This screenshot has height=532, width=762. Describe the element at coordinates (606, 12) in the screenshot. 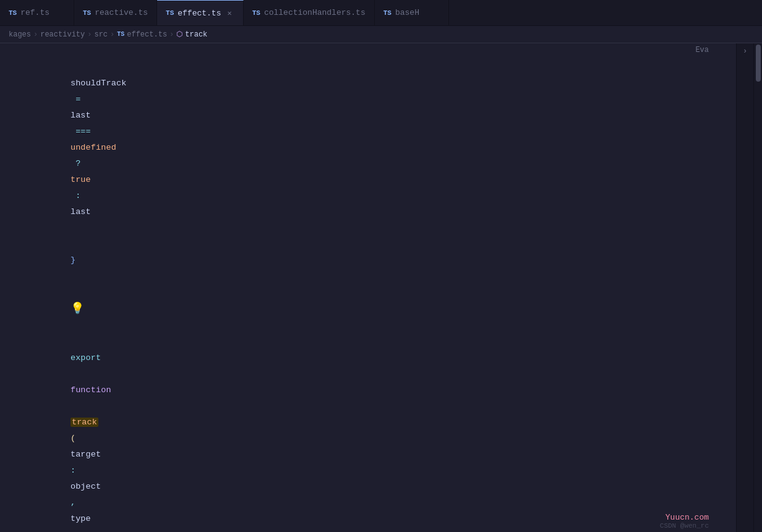

I see `tab-spacer` at that location.